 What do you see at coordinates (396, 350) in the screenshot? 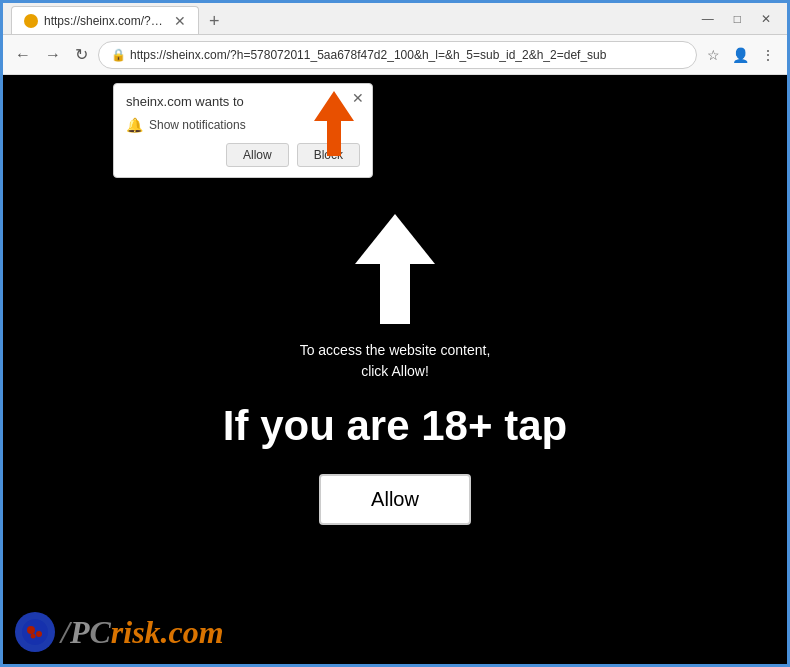
I see `content-line1: To access the website content,` at bounding box center [396, 350].